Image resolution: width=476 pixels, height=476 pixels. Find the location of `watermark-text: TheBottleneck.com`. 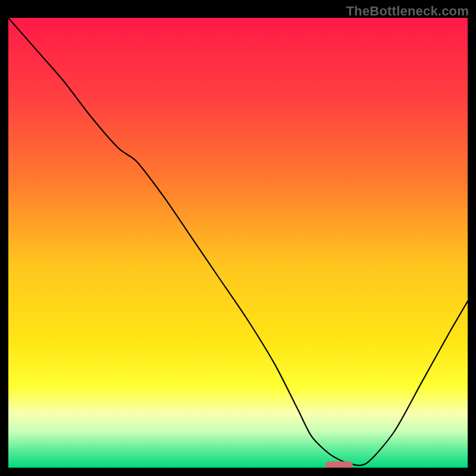

watermark-text: TheBottleneck.com is located at coordinates (408, 11).